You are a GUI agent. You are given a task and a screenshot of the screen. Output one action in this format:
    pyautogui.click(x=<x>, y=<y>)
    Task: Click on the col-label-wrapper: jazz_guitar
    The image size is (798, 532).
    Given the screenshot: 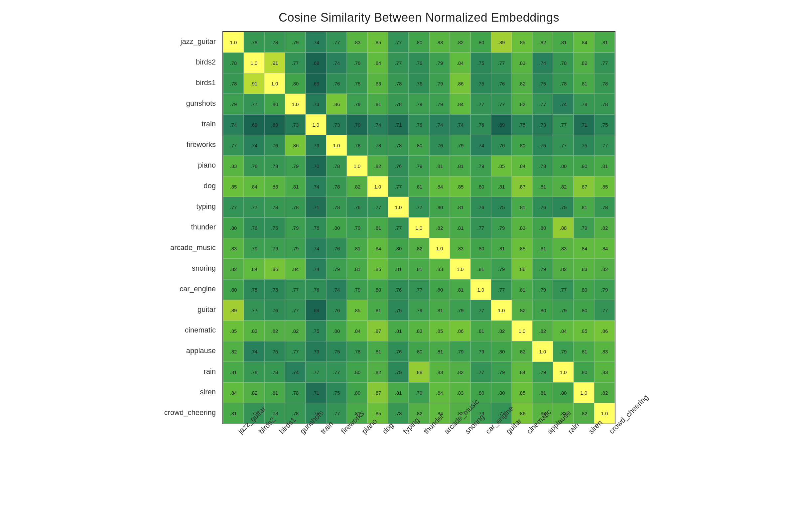 What is the action you would take?
    pyautogui.click(x=233, y=453)
    